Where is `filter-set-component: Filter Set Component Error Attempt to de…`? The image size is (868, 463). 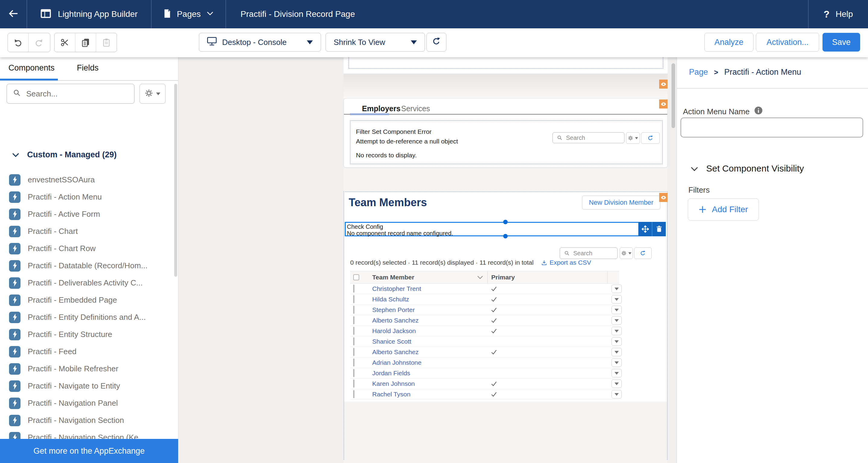
filter-set-component: Filter Set Component Error Attempt to de… is located at coordinates (506, 142).